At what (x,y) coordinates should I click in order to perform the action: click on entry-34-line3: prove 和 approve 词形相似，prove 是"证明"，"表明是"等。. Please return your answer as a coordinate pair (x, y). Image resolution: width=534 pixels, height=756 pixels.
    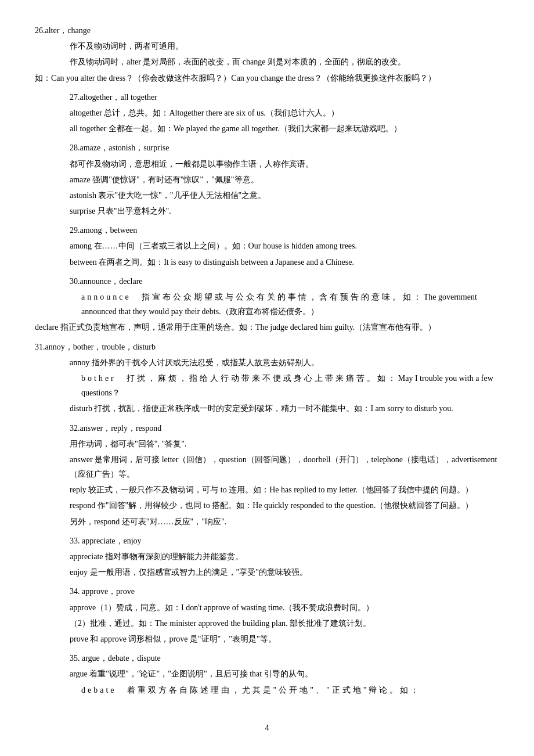
    Looking at the image, I should click on (284, 639).